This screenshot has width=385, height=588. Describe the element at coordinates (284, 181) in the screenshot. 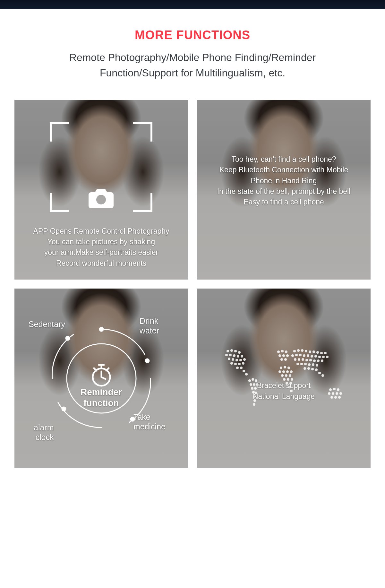

I see `find-phone-caption: Too hey, can't find a cell phone? Keep B…` at that location.